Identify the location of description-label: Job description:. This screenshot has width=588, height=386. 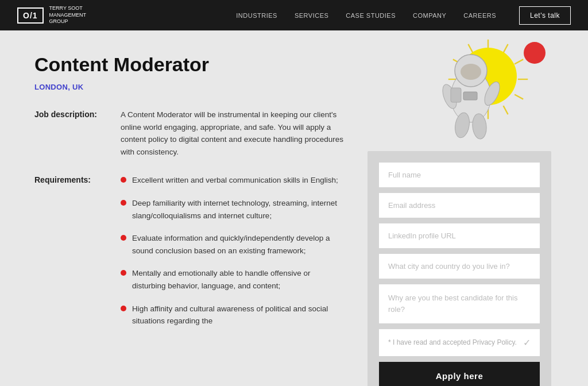
(72, 133).